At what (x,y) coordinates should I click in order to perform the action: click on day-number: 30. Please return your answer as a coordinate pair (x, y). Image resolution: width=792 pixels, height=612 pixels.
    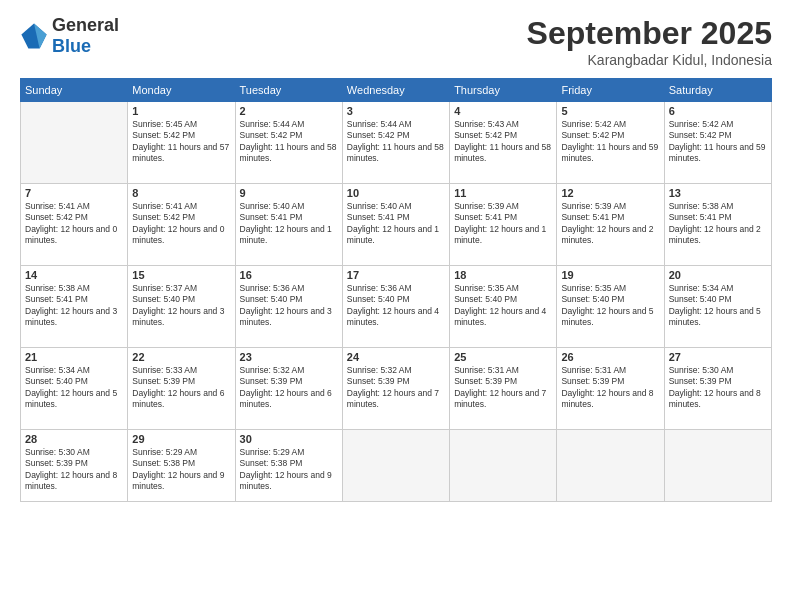
    Looking at the image, I should click on (289, 439).